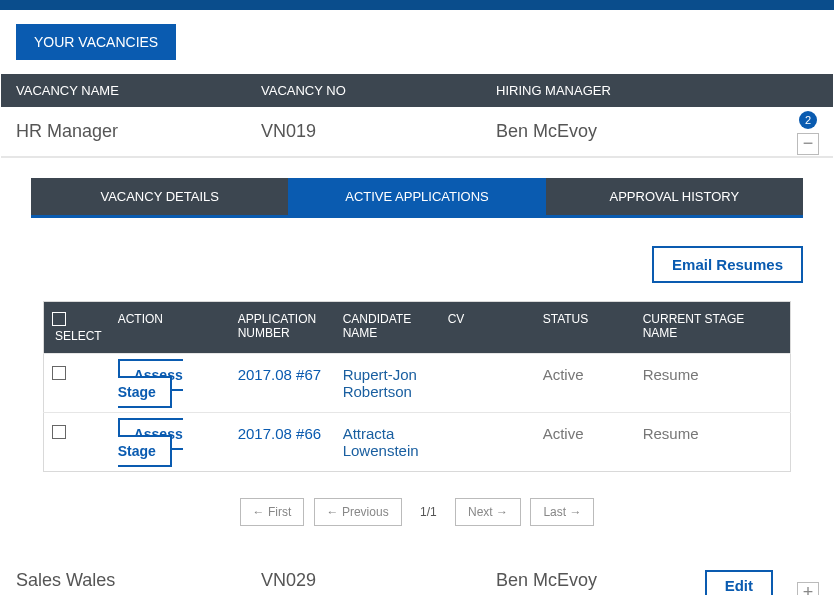  Describe the element at coordinates (428, 512) in the screenshot. I see `page-info: 1/1` at that location.